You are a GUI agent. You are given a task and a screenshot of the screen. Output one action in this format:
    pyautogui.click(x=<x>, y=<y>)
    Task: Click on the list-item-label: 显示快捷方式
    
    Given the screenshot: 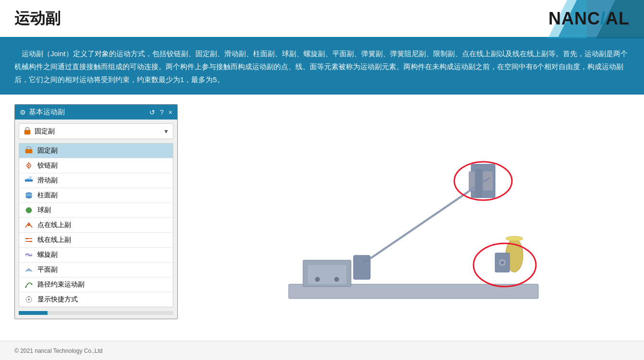 What is the action you would take?
    pyautogui.click(x=58, y=300)
    